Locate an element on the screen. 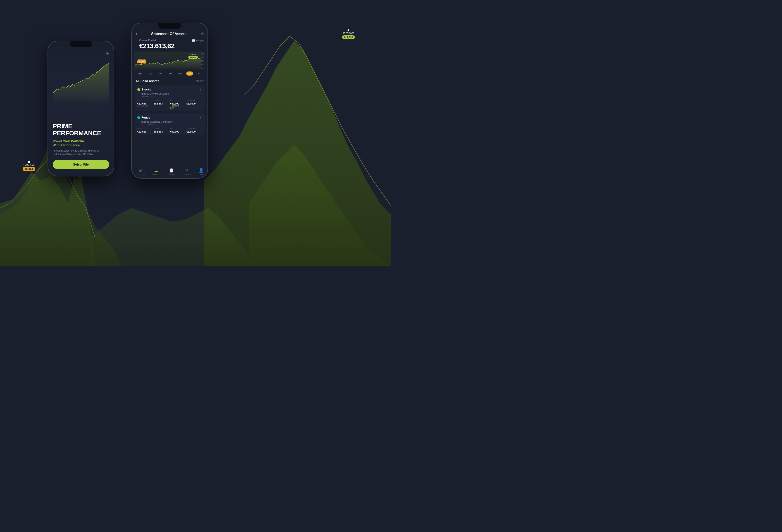  phone-right-frame: ‹ Statement Of Assets ⚙ Current Portfoli… is located at coordinates (170, 101).